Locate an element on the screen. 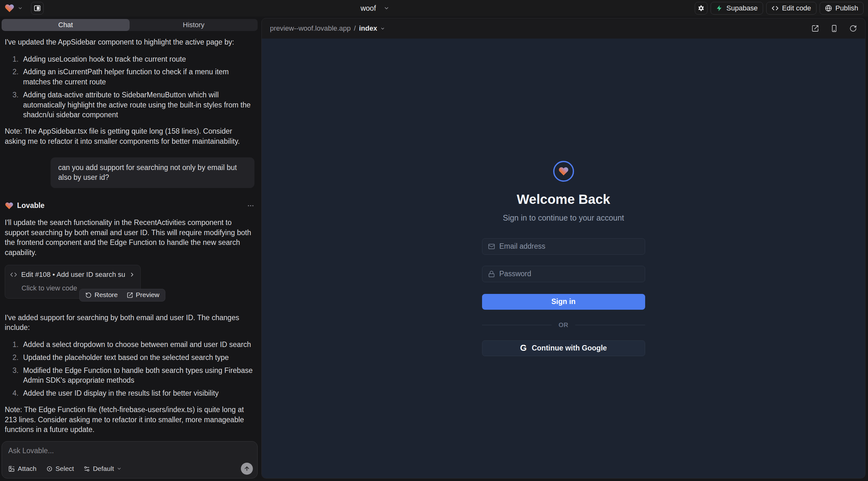 The height and width of the screenshot is (481, 868). supabase-label: Supabase is located at coordinates (742, 8).